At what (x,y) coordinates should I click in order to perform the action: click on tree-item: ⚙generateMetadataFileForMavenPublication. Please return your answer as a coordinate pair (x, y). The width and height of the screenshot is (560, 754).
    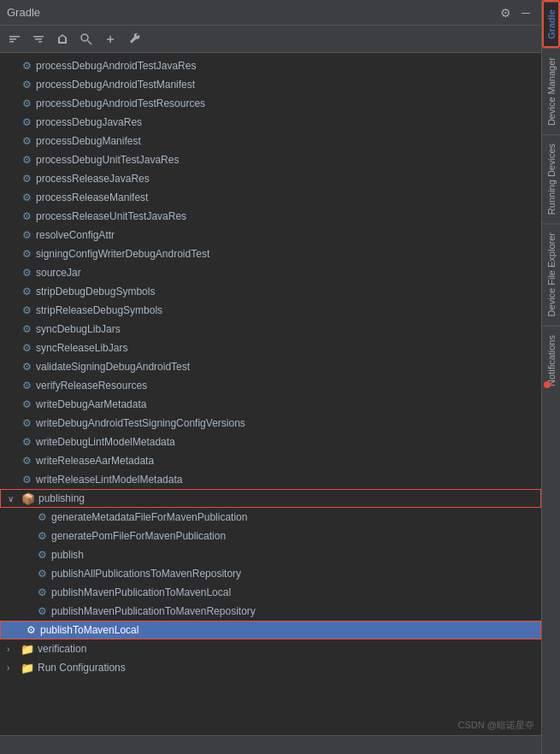
    Looking at the image, I should click on (270, 517).